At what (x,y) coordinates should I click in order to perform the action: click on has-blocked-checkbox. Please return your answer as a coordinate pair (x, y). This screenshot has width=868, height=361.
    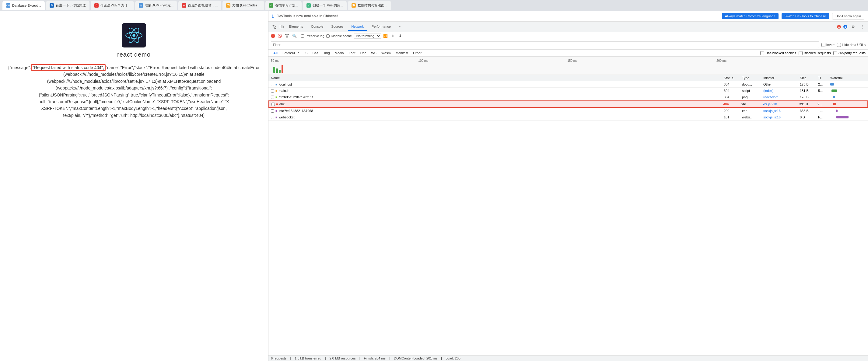
    Looking at the image, I should click on (762, 53).